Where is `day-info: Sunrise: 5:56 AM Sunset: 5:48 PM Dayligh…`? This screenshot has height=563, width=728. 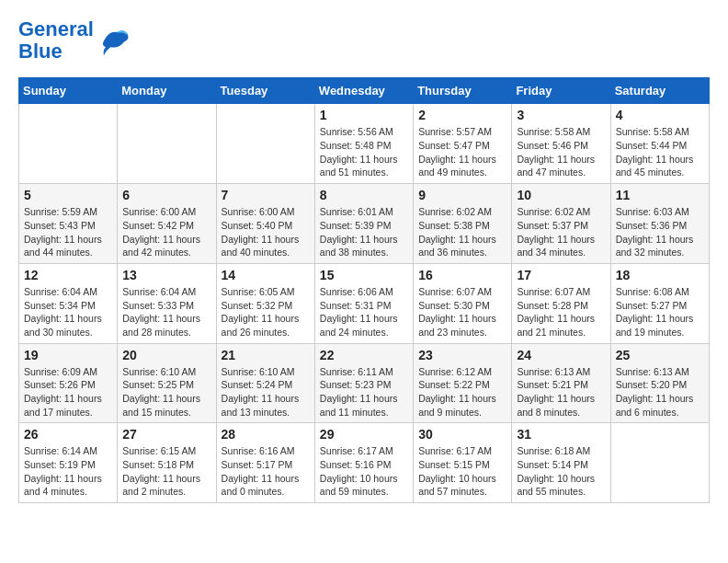
day-info: Sunrise: 5:56 AM Sunset: 5:48 PM Dayligh… is located at coordinates (364, 153).